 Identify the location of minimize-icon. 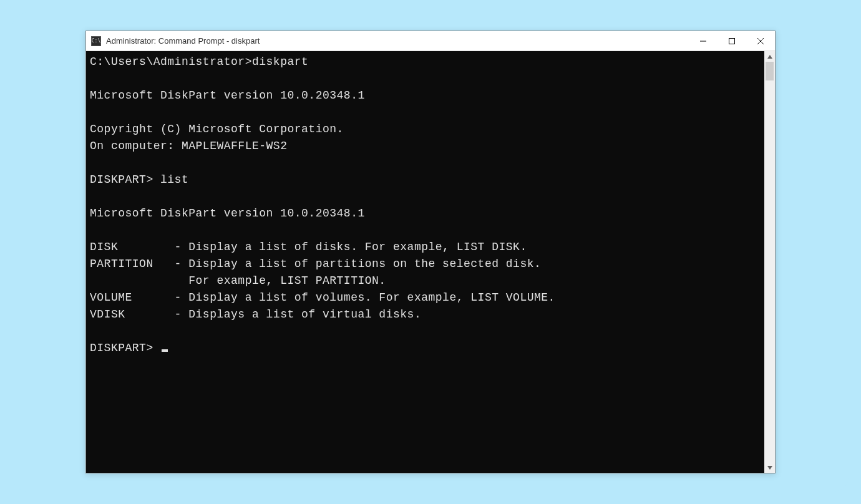
(703, 41).